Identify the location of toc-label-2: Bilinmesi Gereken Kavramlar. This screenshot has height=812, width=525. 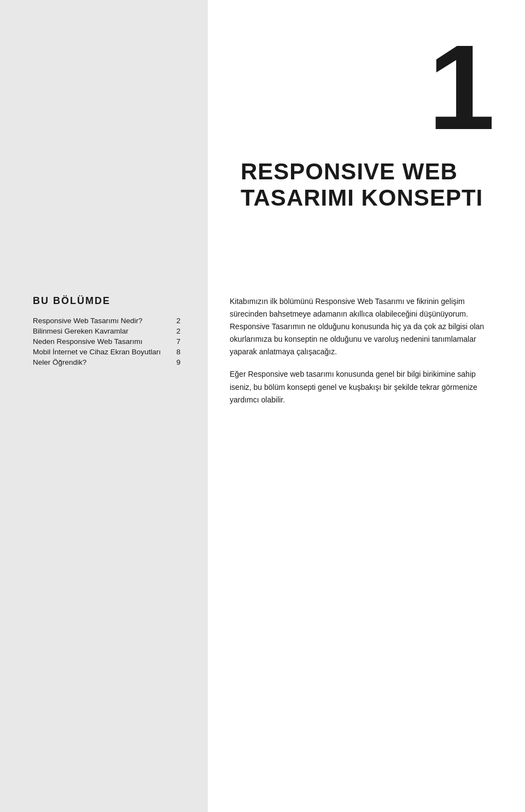
(98, 331).